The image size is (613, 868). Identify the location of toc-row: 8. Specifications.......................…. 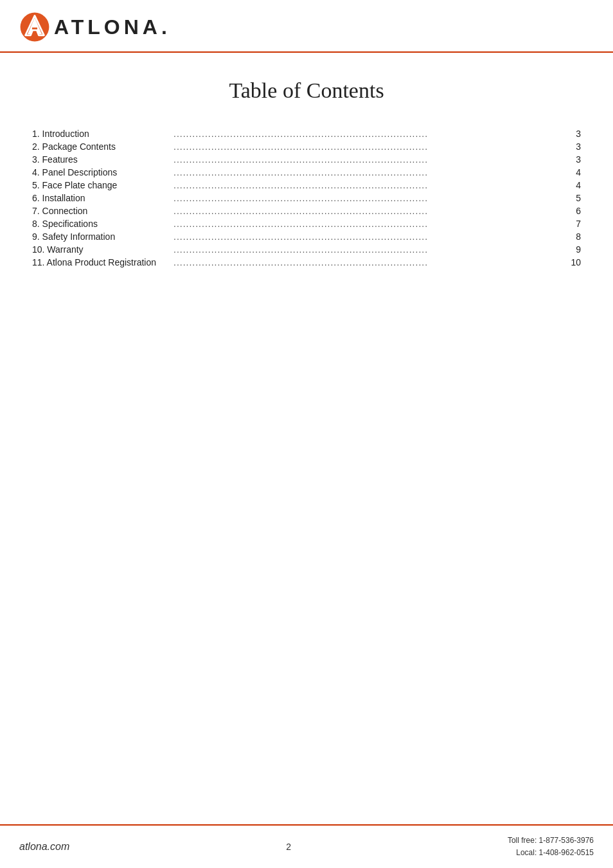
(306, 224).